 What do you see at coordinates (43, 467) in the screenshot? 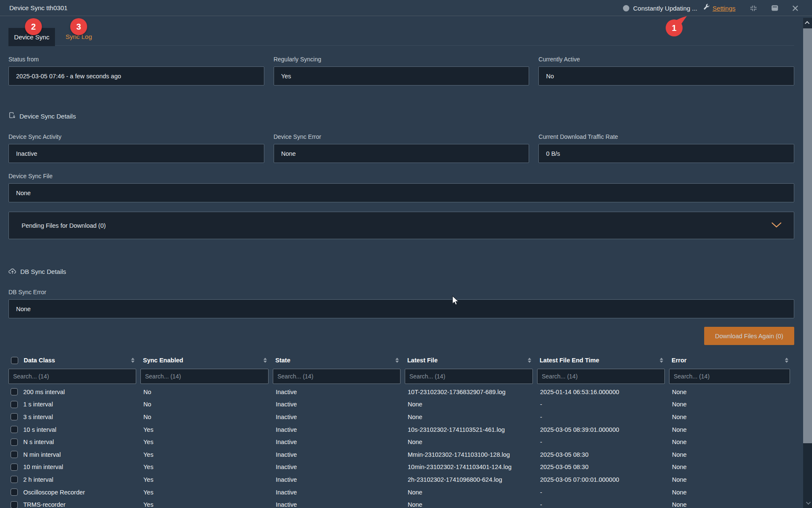
I see `cell-text: 10 min interval` at bounding box center [43, 467].